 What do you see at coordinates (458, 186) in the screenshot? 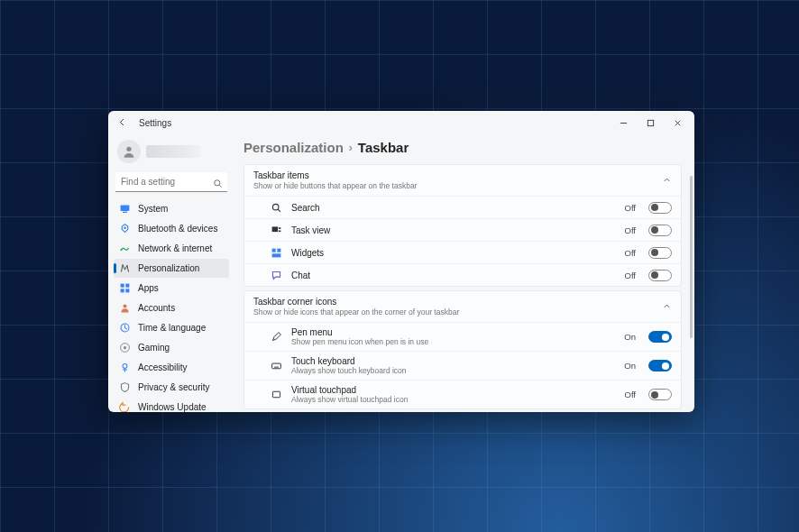
I see `group-subtitle: Show or hide buttons that appear on the …` at bounding box center [458, 186].